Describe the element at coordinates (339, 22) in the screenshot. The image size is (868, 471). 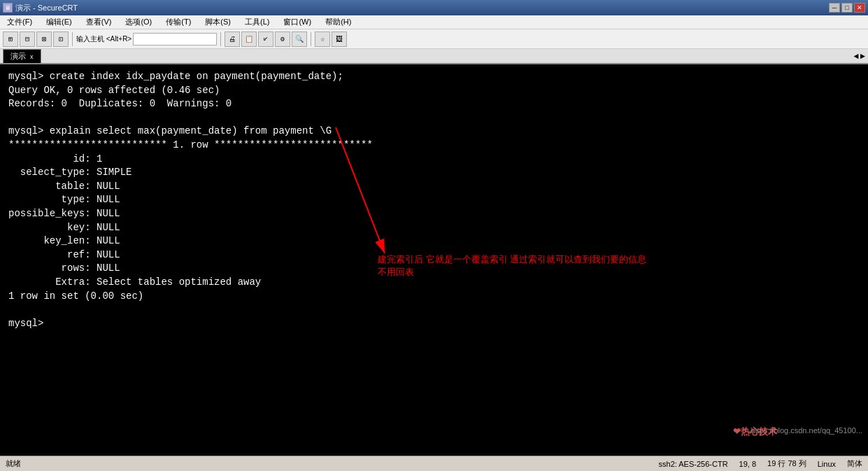
I see `menu-help: 帮助(H)` at that location.